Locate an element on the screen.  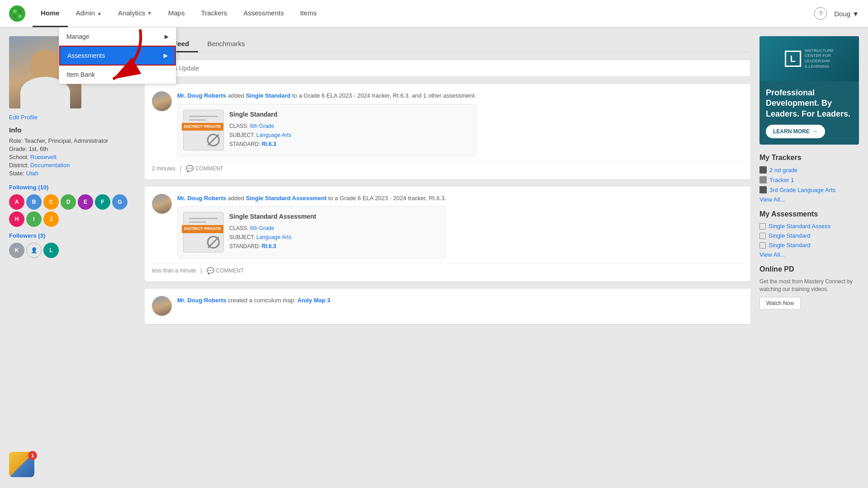
admin-dropdown-menu: Manage ▶ Assessments ▶ Item Bank is located at coordinates (118, 56).